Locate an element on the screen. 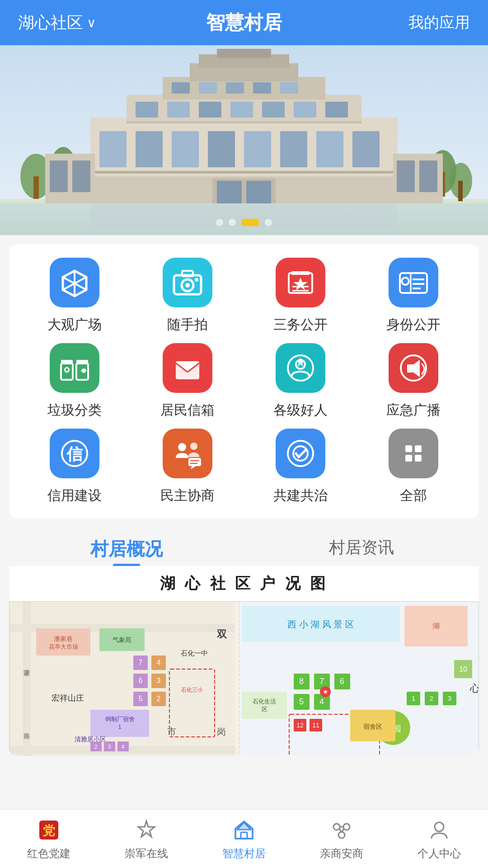 Image resolution: width=488 pixels, height=868 pixels. map-title: 湖 心 社 区 户 况 图 is located at coordinates (244, 584).